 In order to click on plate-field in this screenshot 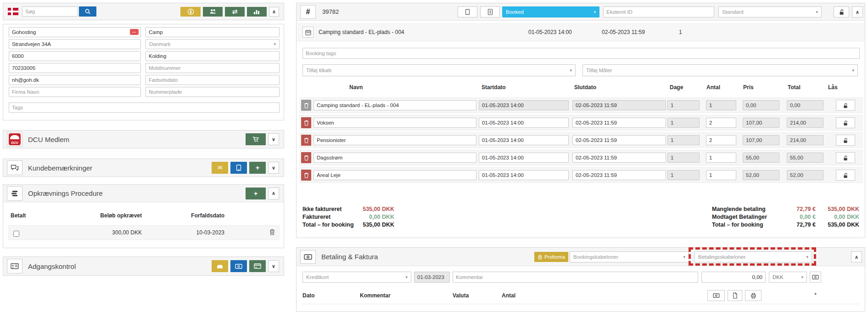, I will do `click(213, 92)`.